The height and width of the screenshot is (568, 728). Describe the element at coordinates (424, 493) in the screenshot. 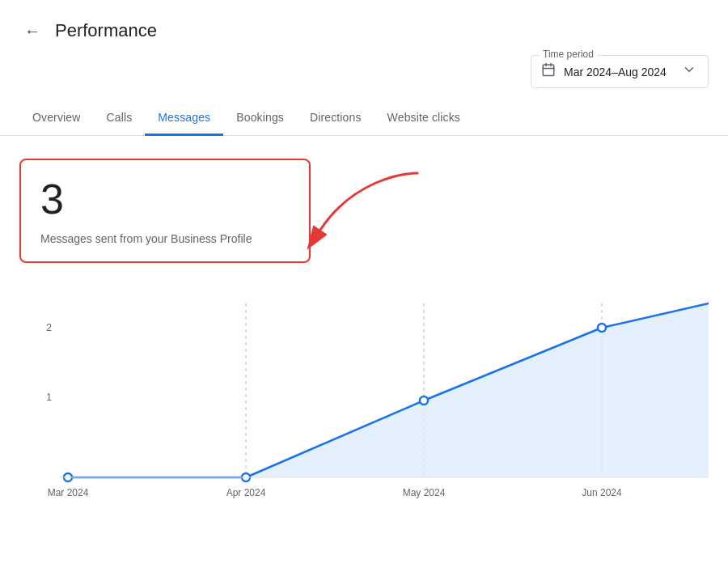

I see `x-label-may: May 2024` at that location.